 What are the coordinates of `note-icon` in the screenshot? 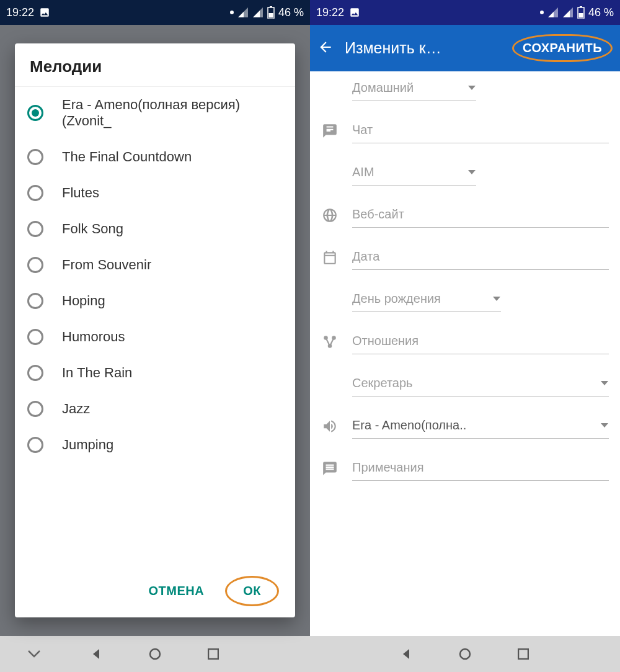 It's located at (330, 468).